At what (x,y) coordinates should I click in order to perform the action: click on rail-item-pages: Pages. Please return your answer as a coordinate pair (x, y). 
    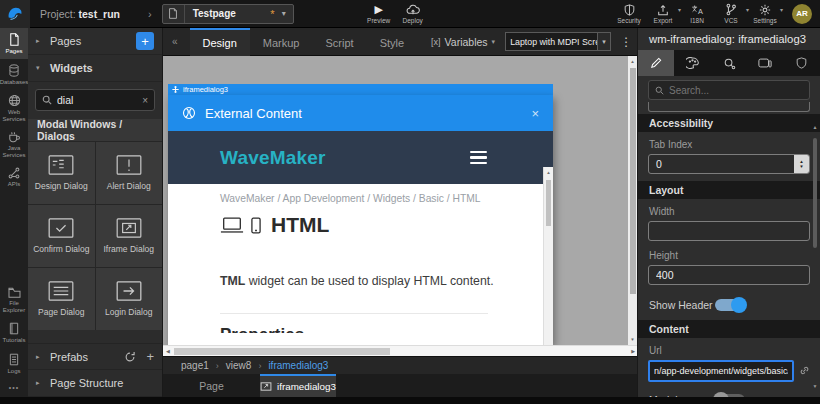
    Looking at the image, I should click on (14, 44).